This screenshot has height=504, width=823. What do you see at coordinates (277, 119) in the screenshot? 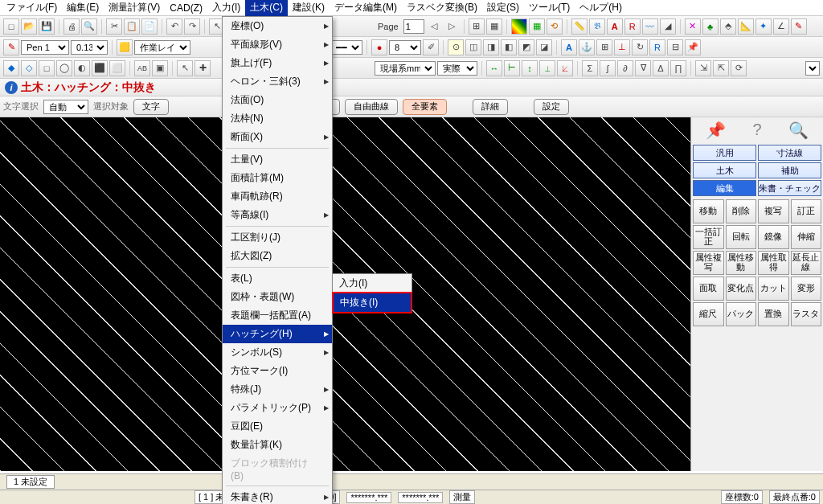
I see `dd-frame: 法枠(N)` at bounding box center [277, 119].